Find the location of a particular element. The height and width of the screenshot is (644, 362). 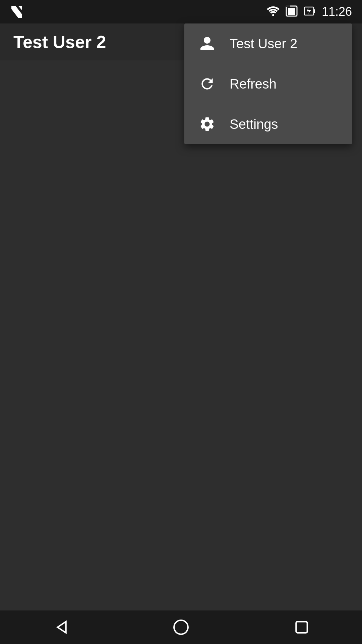

recents-icon is located at coordinates (302, 627).